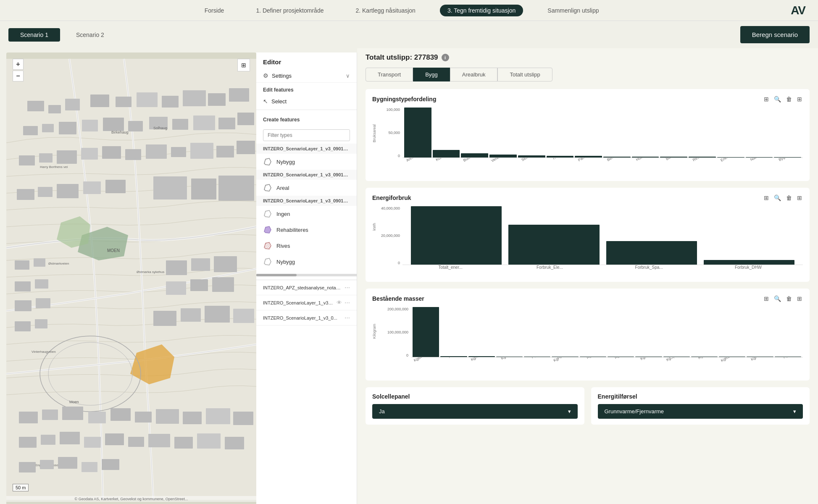  What do you see at coordinates (307, 275) in the screenshot?
I see `horizontal-scrollbar` at bounding box center [307, 275].